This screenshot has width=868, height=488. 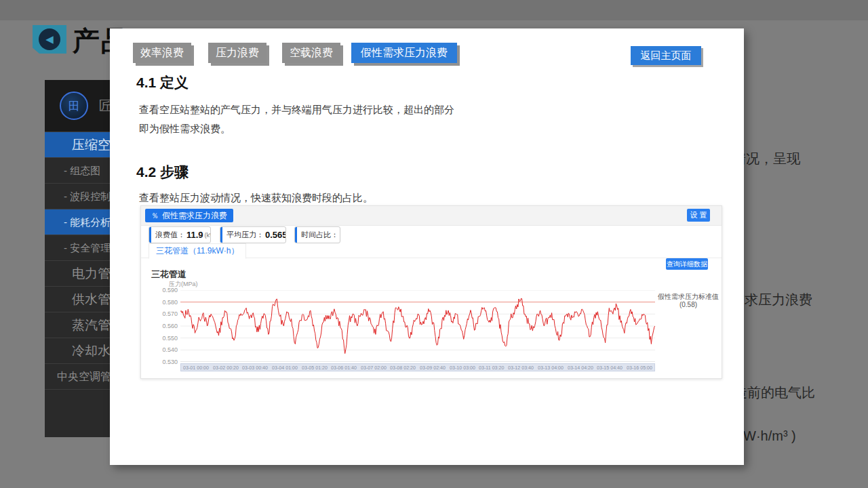 What do you see at coordinates (195, 216) in the screenshot?
I see `app-title-text: 假性需求压力浪费` at bounding box center [195, 216].